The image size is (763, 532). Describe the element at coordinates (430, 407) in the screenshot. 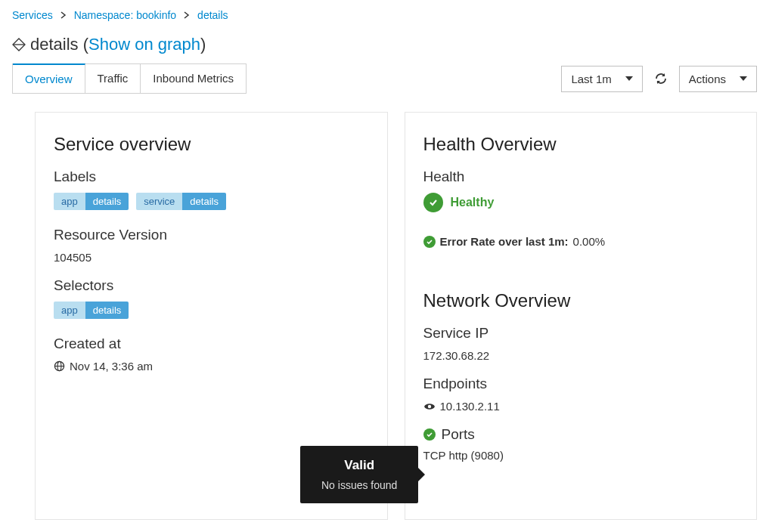

I see `eye-icon` at that location.